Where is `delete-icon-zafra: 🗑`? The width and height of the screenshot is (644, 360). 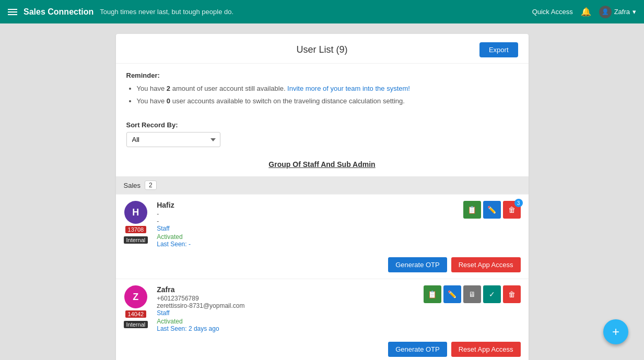 delete-icon-zafra: 🗑 is located at coordinates (512, 294).